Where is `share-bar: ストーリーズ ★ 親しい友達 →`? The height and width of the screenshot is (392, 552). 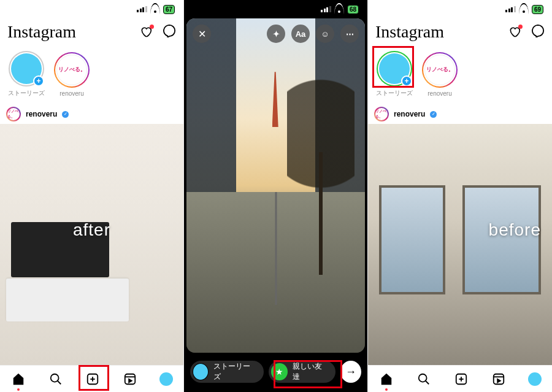 share-bar: ストーリーズ ★ 親しい友達 → is located at coordinates (276, 372).